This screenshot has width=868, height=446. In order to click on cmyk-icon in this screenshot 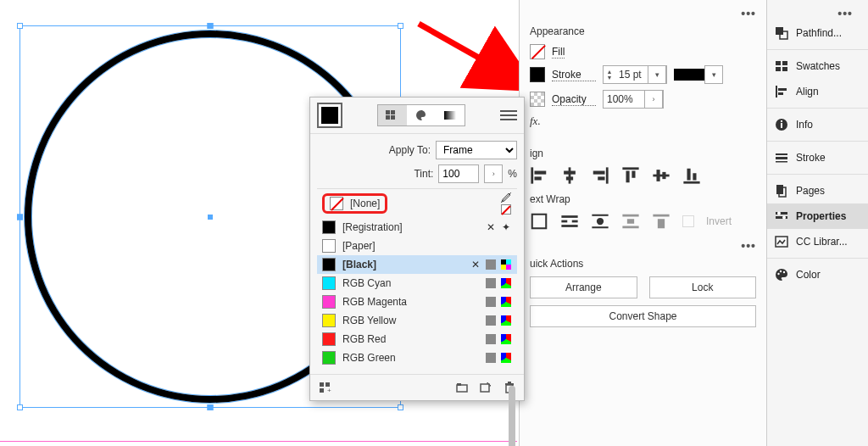, I will do `click(506, 265)`.